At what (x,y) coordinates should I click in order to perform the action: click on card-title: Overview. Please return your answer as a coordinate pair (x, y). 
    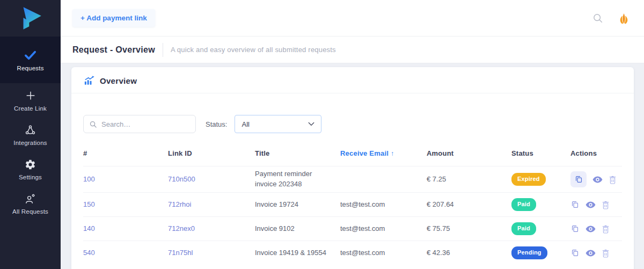
    Looking at the image, I should click on (118, 81).